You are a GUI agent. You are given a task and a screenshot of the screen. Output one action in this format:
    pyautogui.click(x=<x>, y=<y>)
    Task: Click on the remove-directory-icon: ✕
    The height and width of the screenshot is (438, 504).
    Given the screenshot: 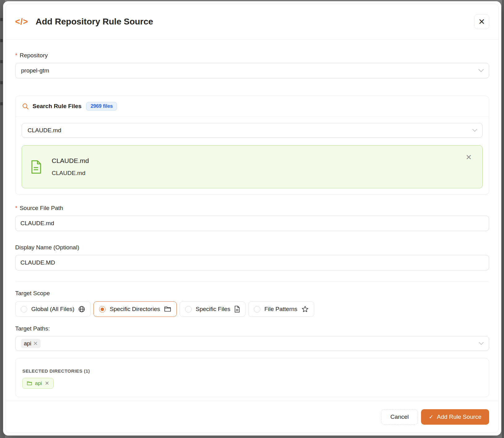 What is the action you would take?
    pyautogui.click(x=47, y=383)
    